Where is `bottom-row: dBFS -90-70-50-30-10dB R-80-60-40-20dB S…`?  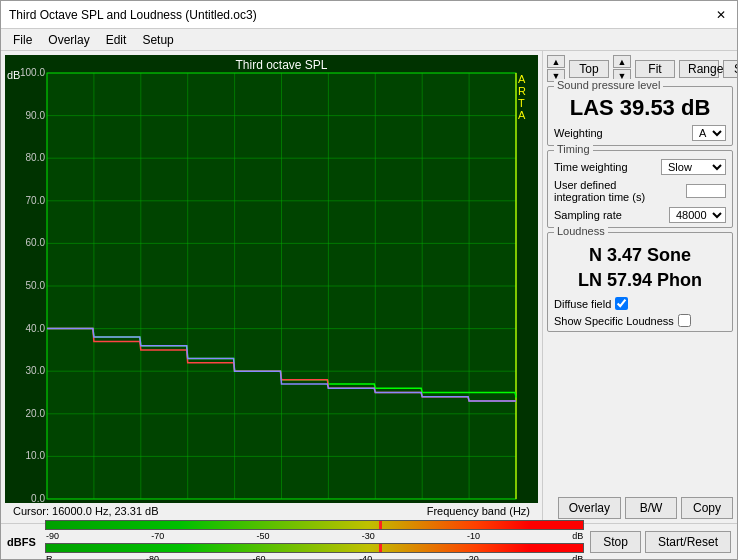
bottom-row: dBFS -90-70-50-30-10dB R-80-60-40-20dB S… is located at coordinates (369, 541).